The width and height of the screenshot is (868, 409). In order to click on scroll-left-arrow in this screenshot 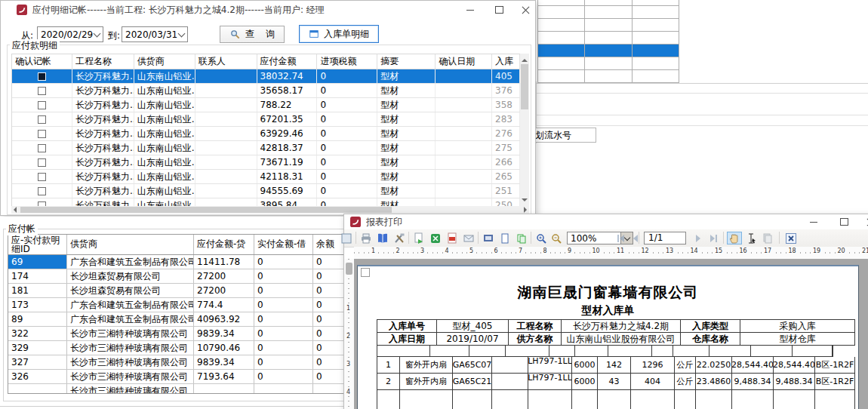, I will do `click(14, 210)`.